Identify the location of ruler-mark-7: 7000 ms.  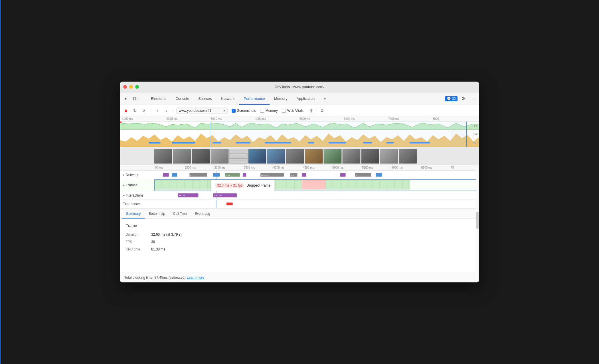
(410, 119).